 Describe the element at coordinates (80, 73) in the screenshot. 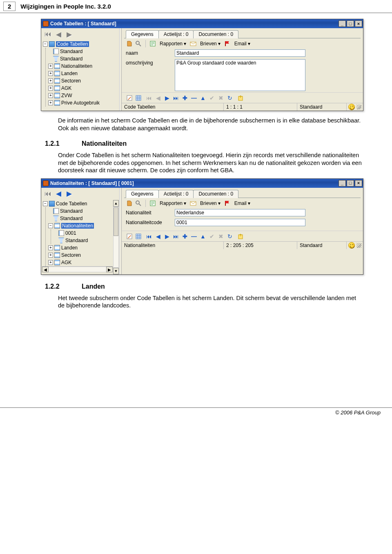

I see `tree: −Code Tabellen Standaard Standaard +Nati…` at that location.